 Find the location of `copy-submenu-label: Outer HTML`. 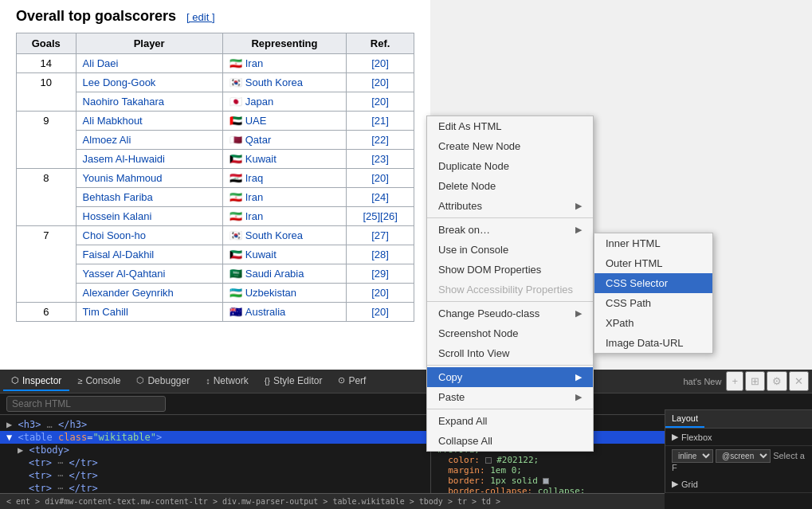

copy-submenu-label: Outer HTML is located at coordinates (634, 263).